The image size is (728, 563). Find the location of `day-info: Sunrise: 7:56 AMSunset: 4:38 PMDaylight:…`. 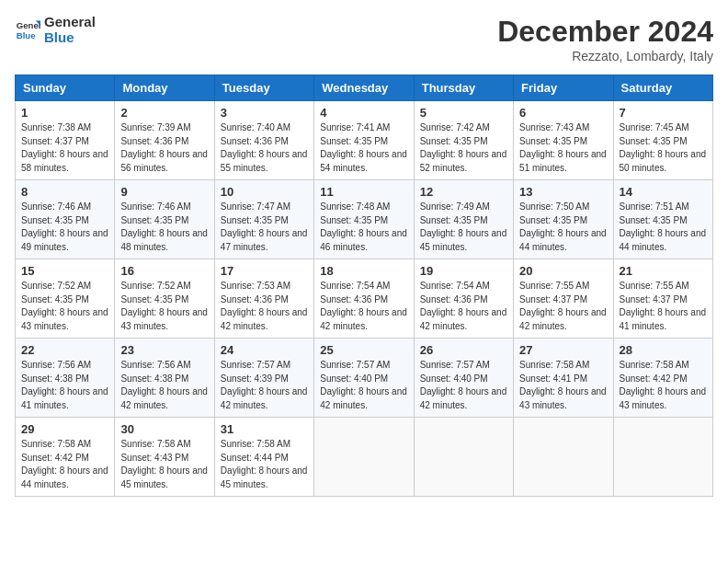

day-info: Sunrise: 7:56 AMSunset: 4:38 PMDaylight:… is located at coordinates (164, 385).